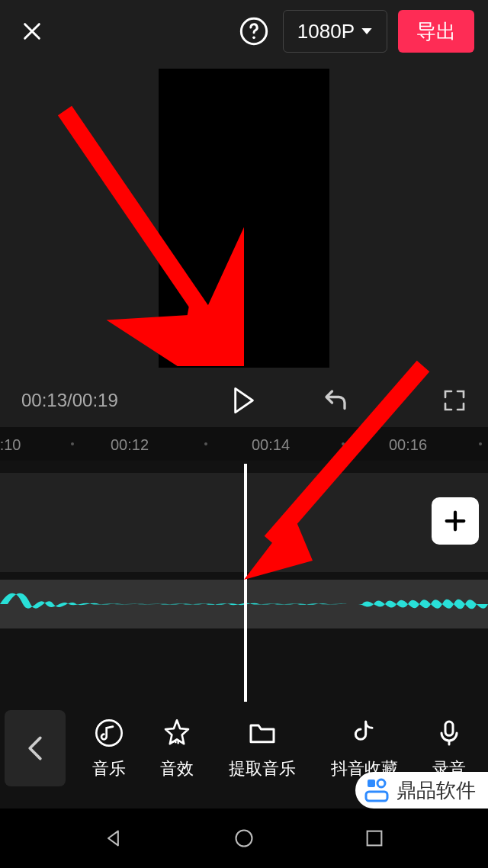  I want to click on resolution-dropdown: 1080P, so click(336, 31).